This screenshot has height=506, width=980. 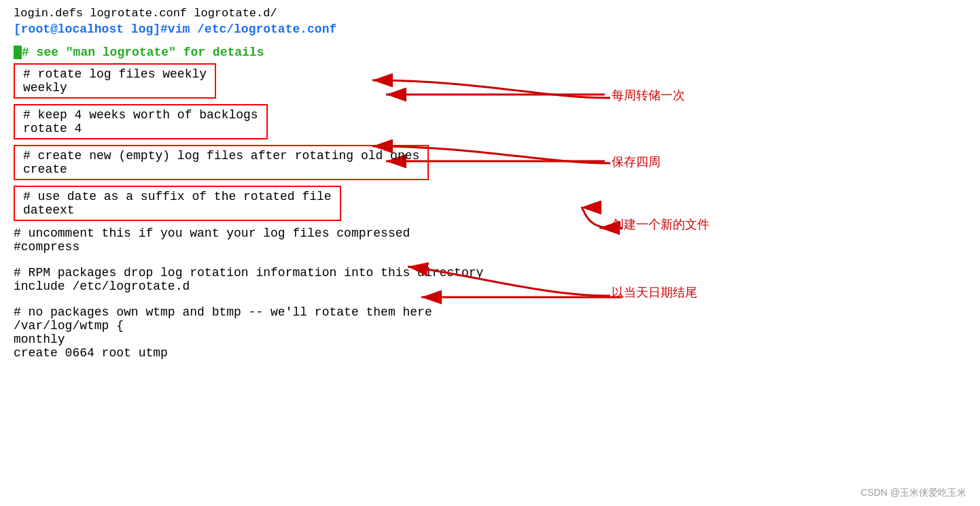 What do you see at coordinates (654, 292) in the screenshot?
I see `annotation-4: 以当天日期结尾` at bounding box center [654, 292].